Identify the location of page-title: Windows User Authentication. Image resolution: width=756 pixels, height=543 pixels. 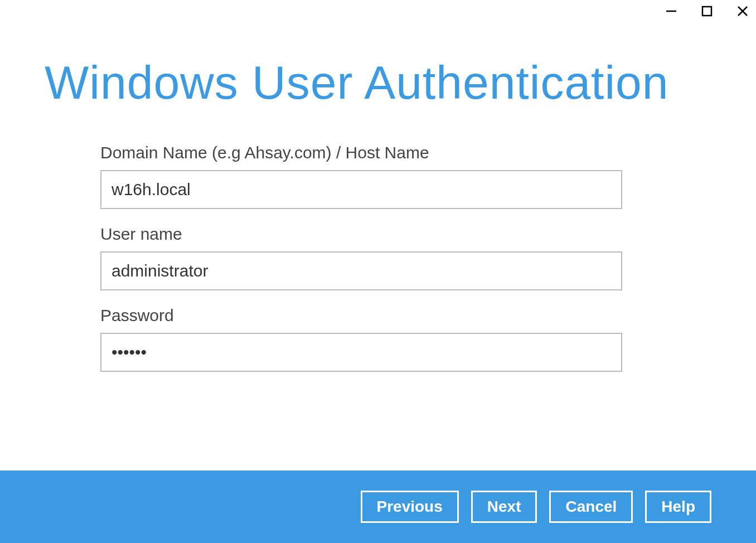
(378, 83).